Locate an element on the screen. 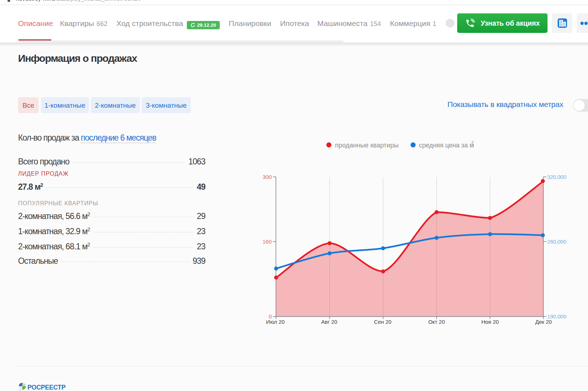 The image size is (588, 391). svg-text: Ноя 20 is located at coordinates (490, 322).